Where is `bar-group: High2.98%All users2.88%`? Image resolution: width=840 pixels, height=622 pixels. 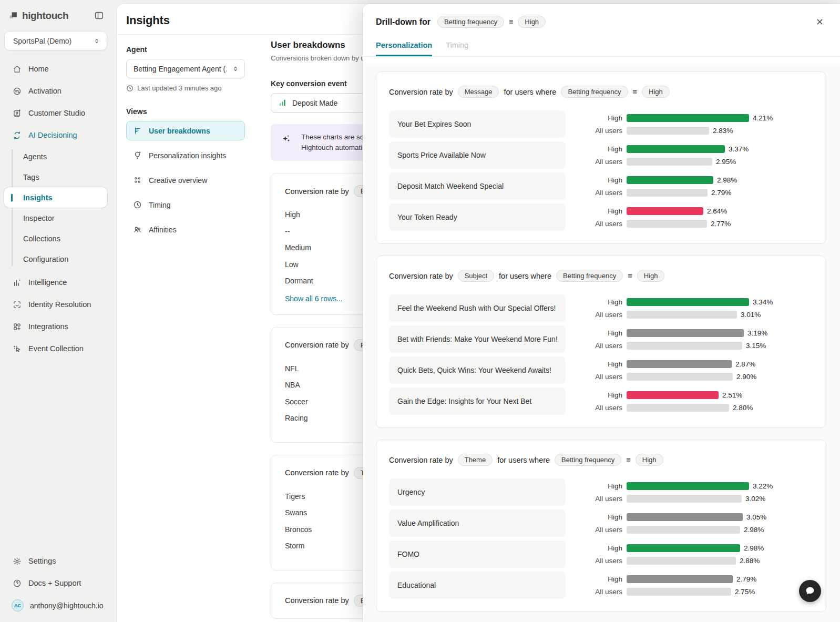
bar-group: High2.98%All users2.88% is located at coordinates (673, 554).